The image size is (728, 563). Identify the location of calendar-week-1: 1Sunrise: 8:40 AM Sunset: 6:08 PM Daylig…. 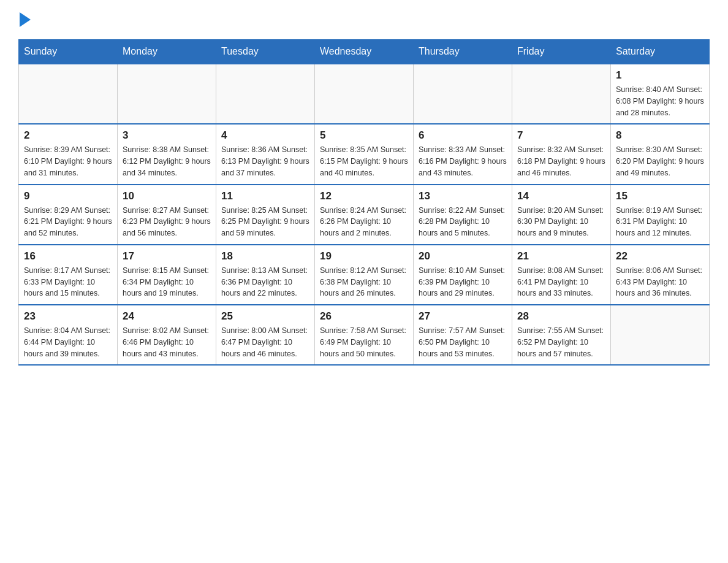
(364, 94).